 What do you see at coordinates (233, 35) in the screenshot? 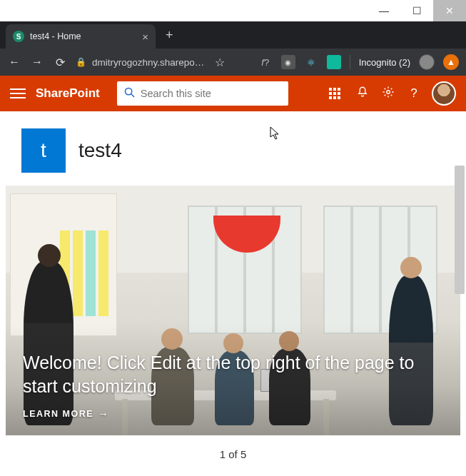
I see `browser-tab-strip: S test4 - Home × +` at bounding box center [233, 35].